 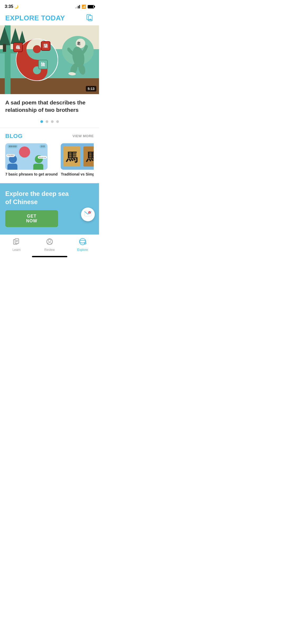 I want to click on header: EXPLORE TODAY, so click(x=50, y=19).